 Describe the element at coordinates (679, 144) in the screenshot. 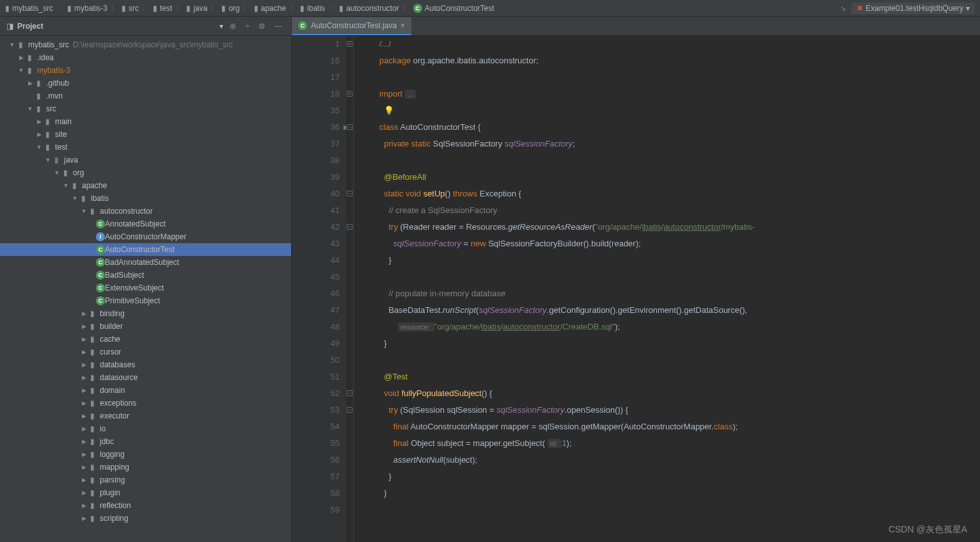

I see `code-line: private static SqlSessionFactory sqlSess…` at that location.